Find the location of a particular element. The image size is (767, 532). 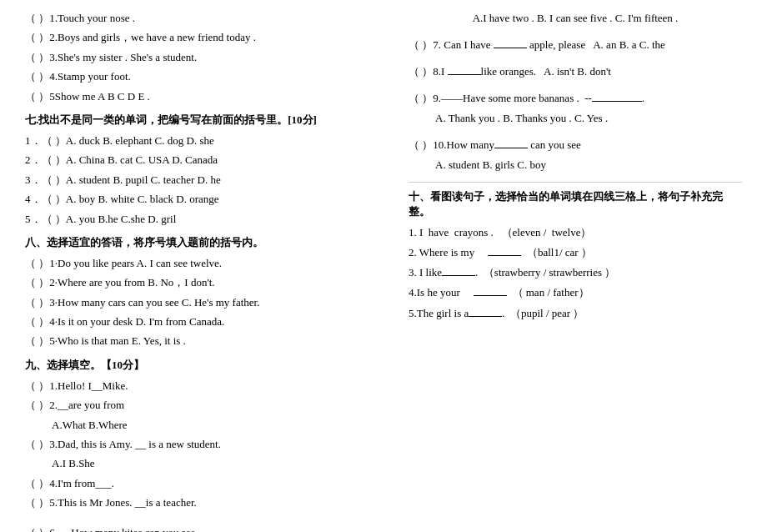

top-section: （ ）1.Touch your nose . （ ）2.Boys and gir… is located at coordinates (208, 57).